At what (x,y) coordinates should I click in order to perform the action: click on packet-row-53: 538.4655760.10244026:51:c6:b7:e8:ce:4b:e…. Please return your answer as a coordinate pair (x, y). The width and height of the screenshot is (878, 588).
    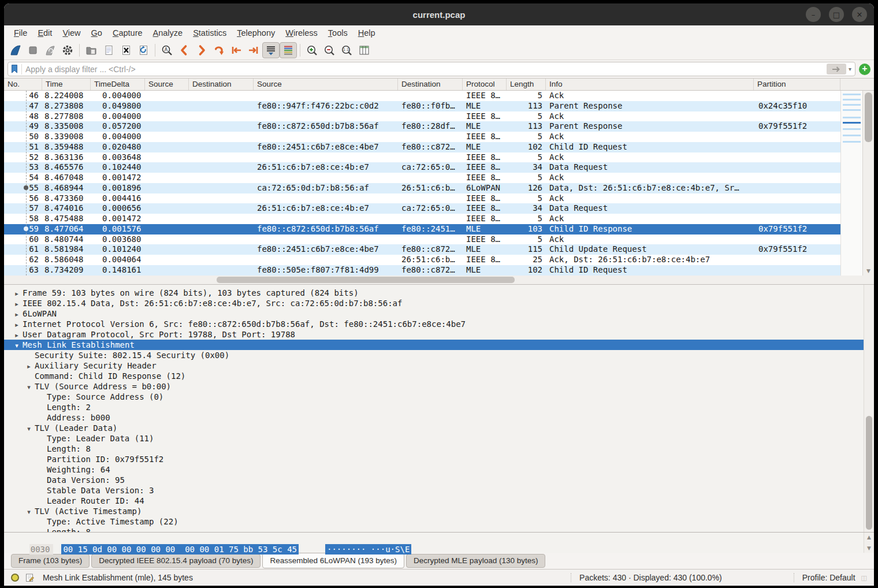
    Looking at the image, I should click on (439, 168).